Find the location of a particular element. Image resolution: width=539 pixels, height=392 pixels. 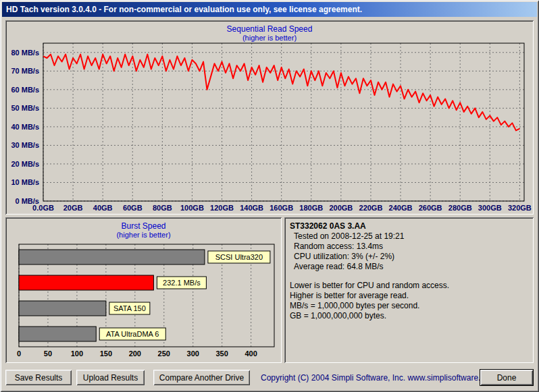

svg-text: 10 MB/s is located at coordinates (25, 182).